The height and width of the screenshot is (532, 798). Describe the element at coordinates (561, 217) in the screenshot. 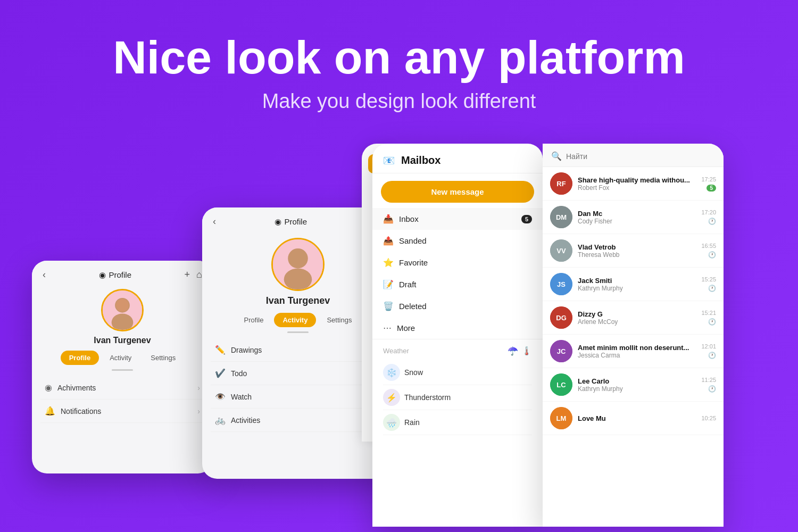

I see `svg-text: DM` at that location.